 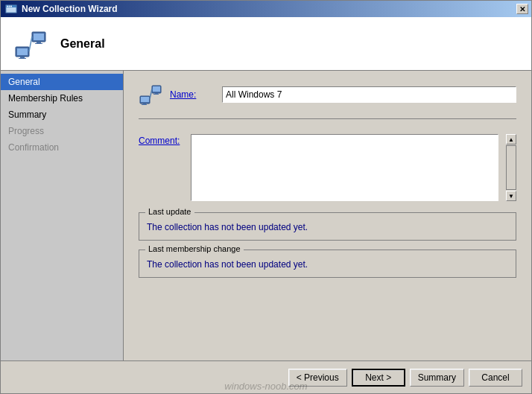 What do you see at coordinates (266, 44) in the screenshot?
I see `wizard-header: General` at bounding box center [266, 44].